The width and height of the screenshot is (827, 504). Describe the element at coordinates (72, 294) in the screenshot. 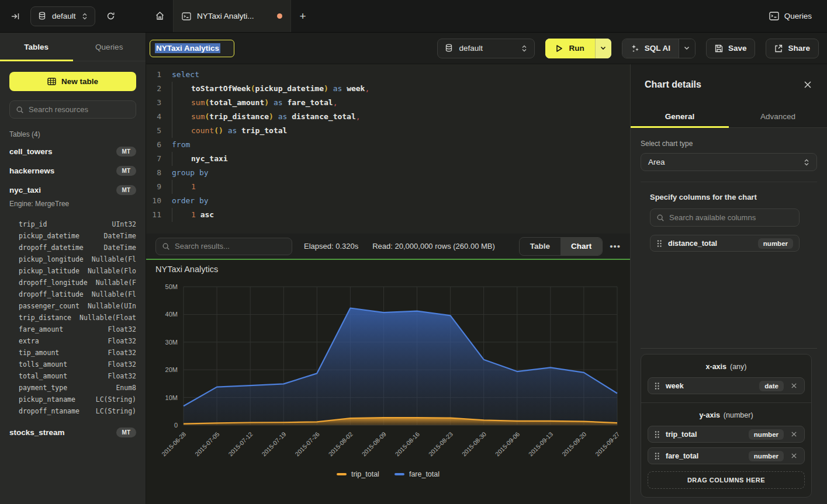

I see `column-row: dropoff_latitudeNullable(Fl` at that location.